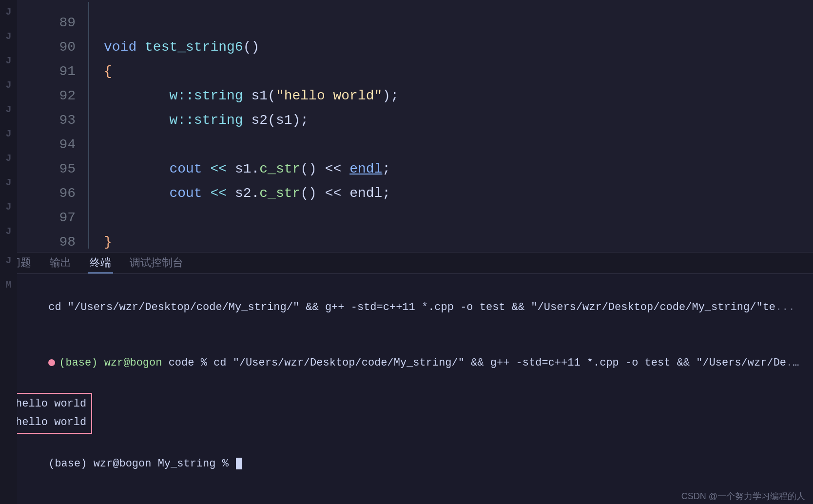  Describe the element at coordinates (415, 209) in the screenshot. I see `code-line-97: 97` at that location.